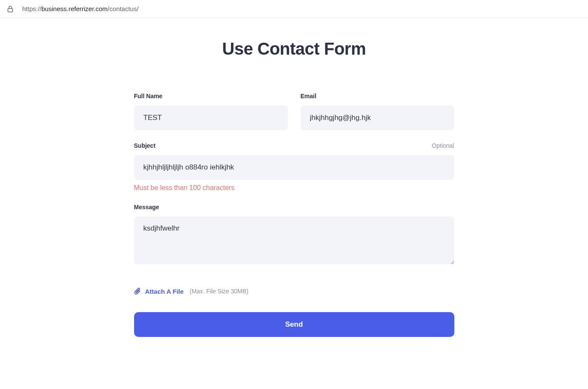 This screenshot has width=588, height=389. Describe the element at coordinates (123, 9) in the screenshot. I see `url-path: /contactus/` at that location.